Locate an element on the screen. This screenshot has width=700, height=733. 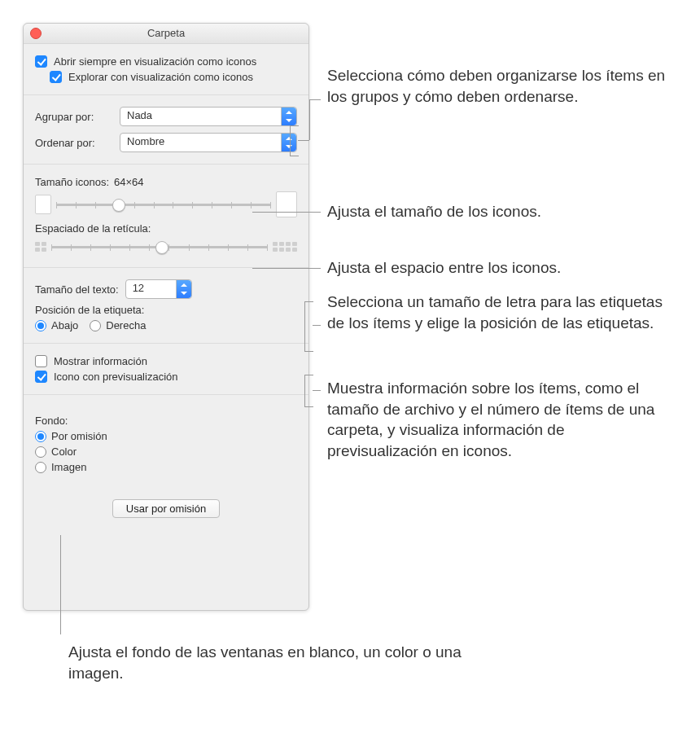
radio-label-right is located at coordinates (95, 326).